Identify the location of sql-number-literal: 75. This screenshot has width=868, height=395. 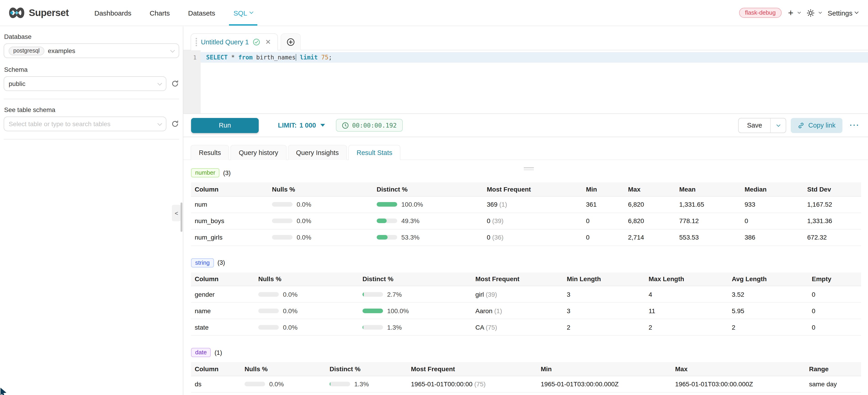
(325, 57).